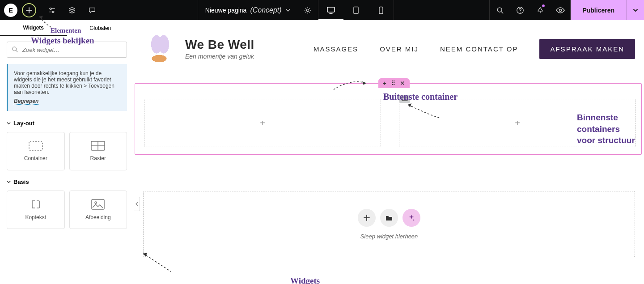 The image size is (644, 284). Describe the element at coordinates (479, 49) in the screenshot. I see `nav-link: NEEM CONTACT OP` at that location.